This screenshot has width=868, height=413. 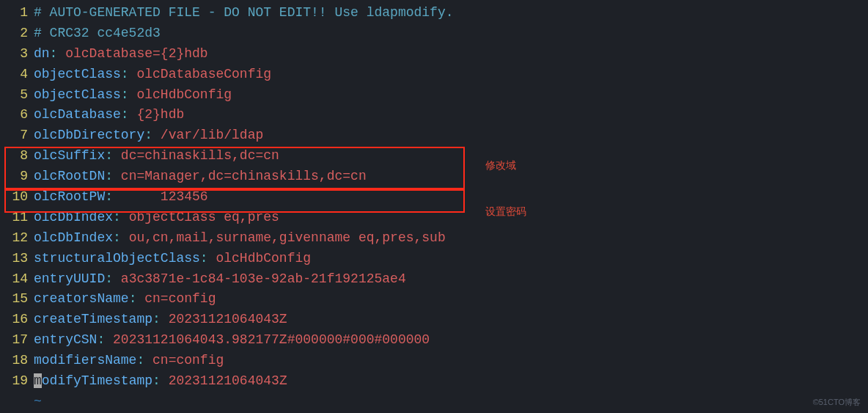 I want to click on line-content: createTimestamp: 20231121064043Z, so click(x=451, y=320).